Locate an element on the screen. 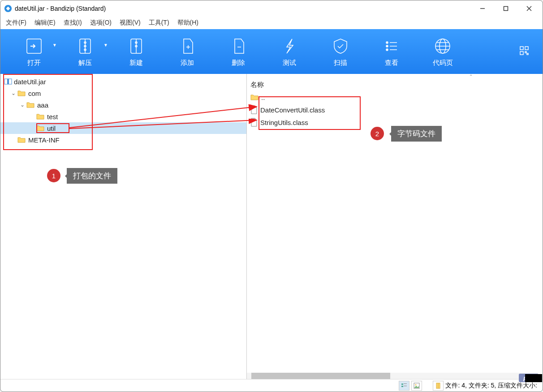 The width and height of the screenshot is (543, 392). statusbar: 文件: 4, 文件夹: 5, 压缩文件大小: is located at coordinates (272, 385).